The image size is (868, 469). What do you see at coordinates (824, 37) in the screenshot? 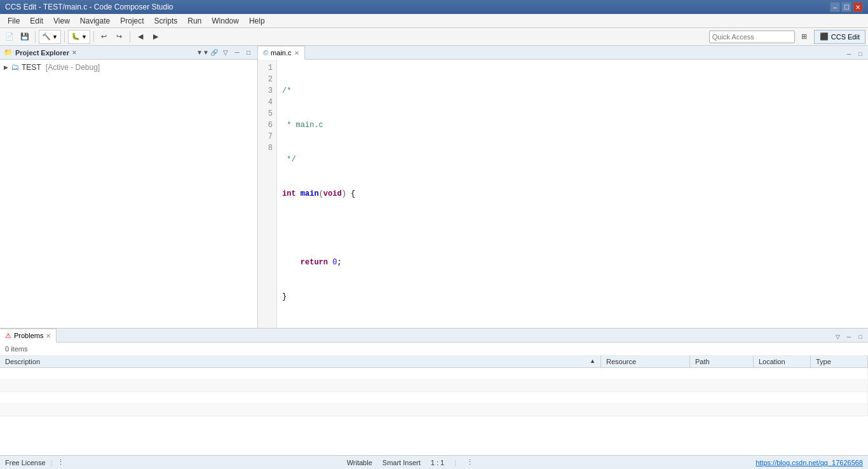
I see `ccs-logo: ⬛` at bounding box center [824, 37].